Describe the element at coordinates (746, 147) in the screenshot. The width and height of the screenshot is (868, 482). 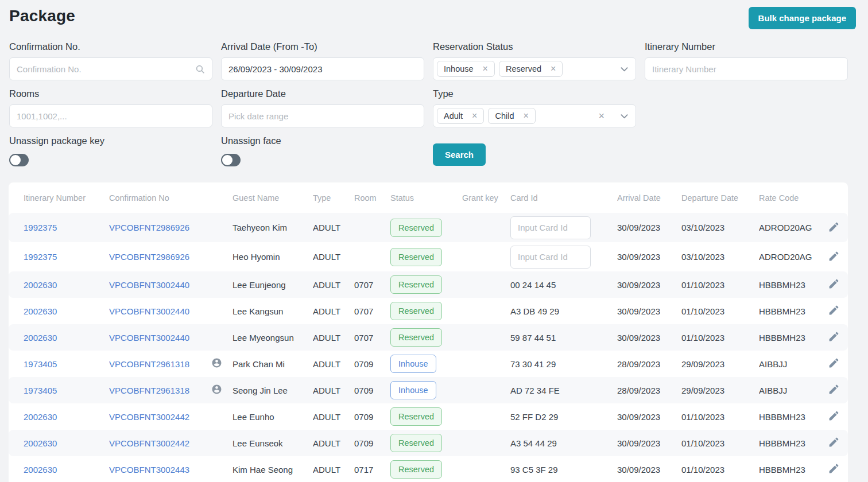
I see `filter-spacer` at that location.